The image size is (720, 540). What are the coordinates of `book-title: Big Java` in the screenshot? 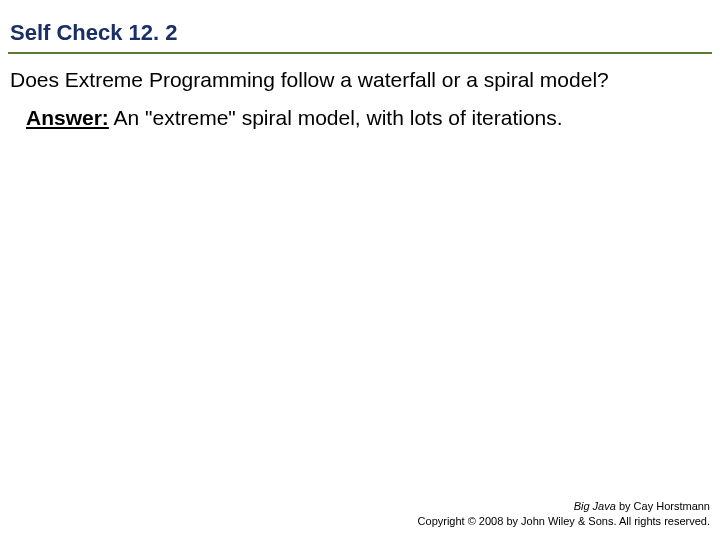 It's located at (595, 506).